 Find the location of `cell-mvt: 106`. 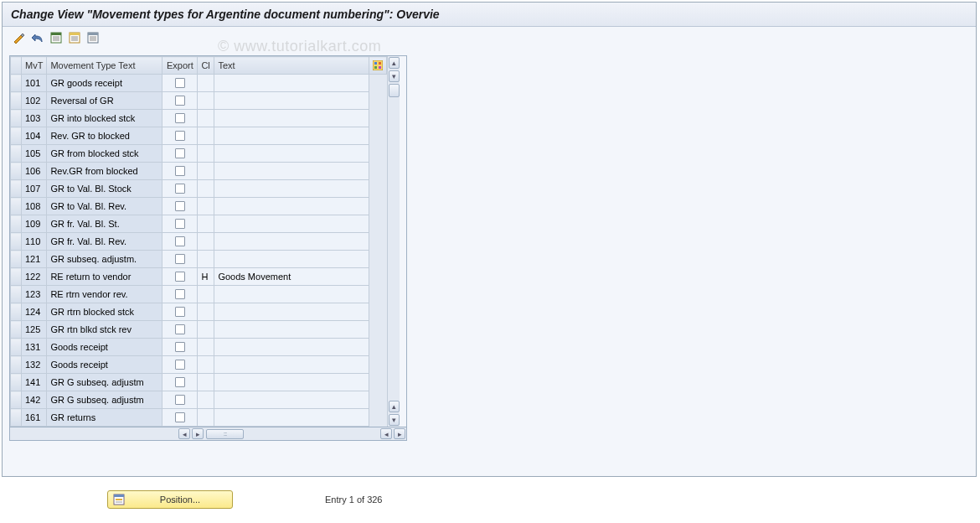

cell-mvt: 106 is located at coordinates (34, 171).